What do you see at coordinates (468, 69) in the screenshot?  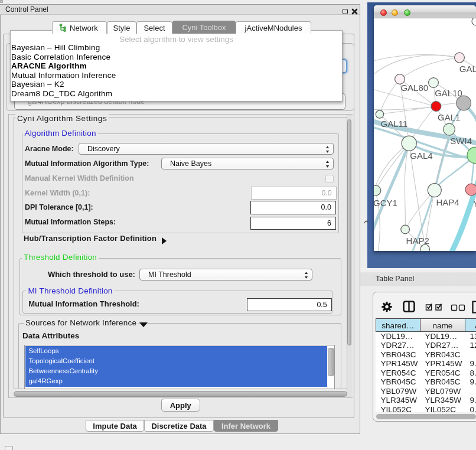 I see `svg-text: GAL7` at bounding box center [468, 69].